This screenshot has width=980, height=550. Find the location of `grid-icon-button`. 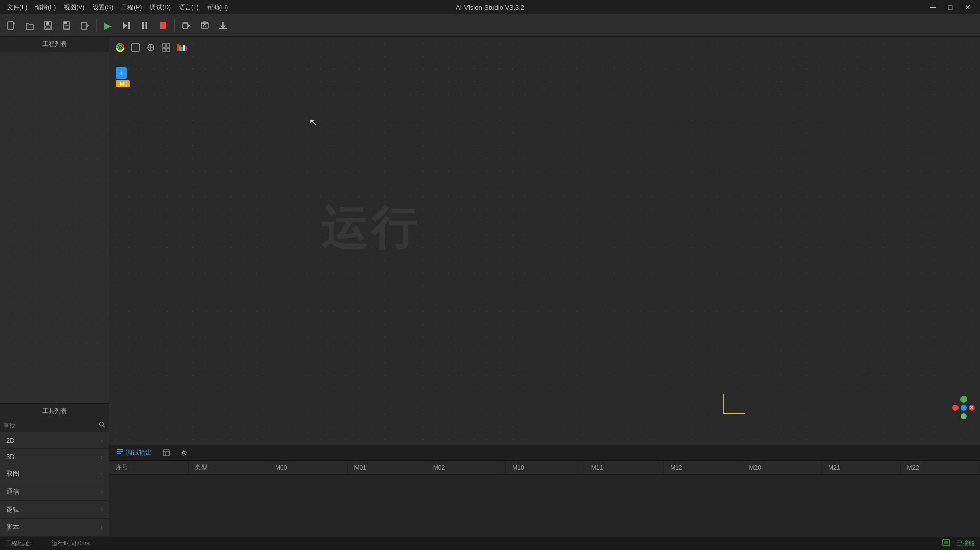

grid-icon-button is located at coordinates (166, 48).